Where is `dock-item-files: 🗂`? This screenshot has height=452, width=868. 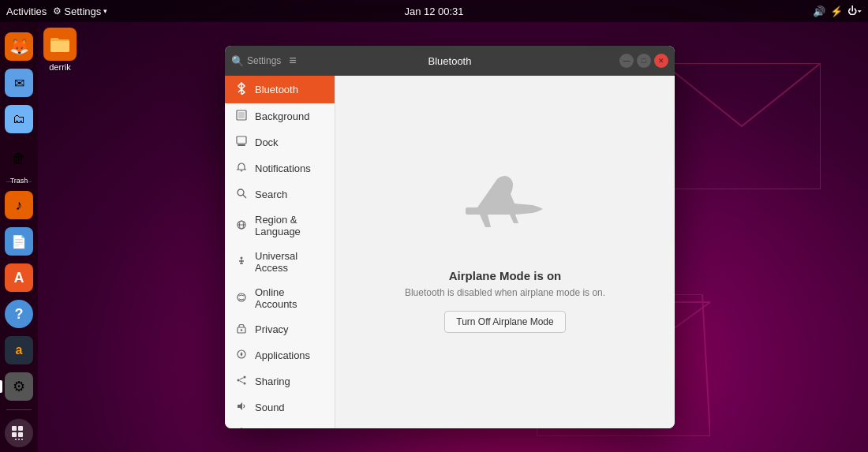 dock-item-files: 🗂 is located at coordinates (19, 119).